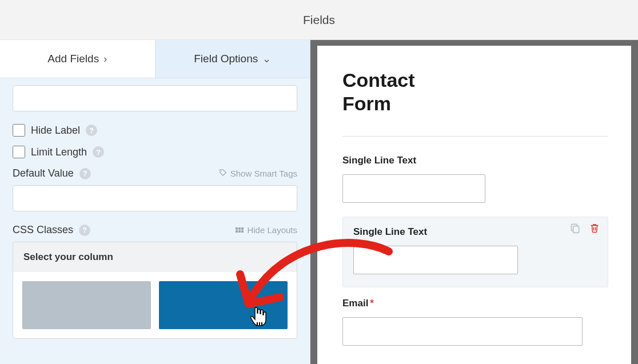 This screenshot has height=364, width=638. What do you see at coordinates (223, 305) in the screenshot?
I see `column-option-right` at bounding box center [223, 305].